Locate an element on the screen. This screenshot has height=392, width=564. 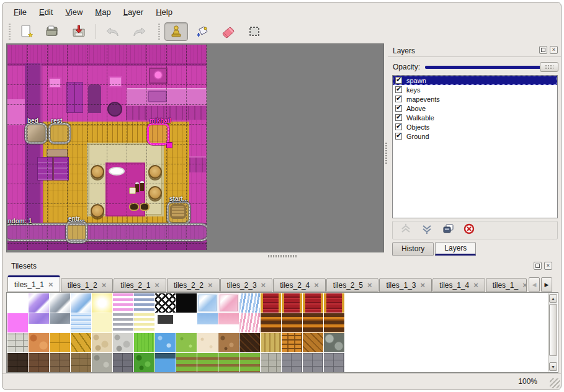
tile-stone-offset is located at coordinates (271, 362).